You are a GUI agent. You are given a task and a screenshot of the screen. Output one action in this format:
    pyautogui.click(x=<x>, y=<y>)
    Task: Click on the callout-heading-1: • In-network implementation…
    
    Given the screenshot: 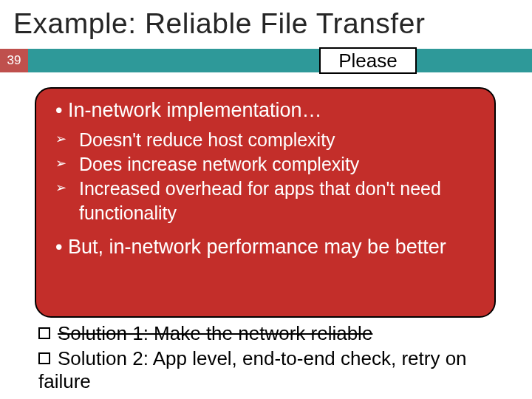 What is the action you would take?
    pyautogui.click(x=265, y=111)
    